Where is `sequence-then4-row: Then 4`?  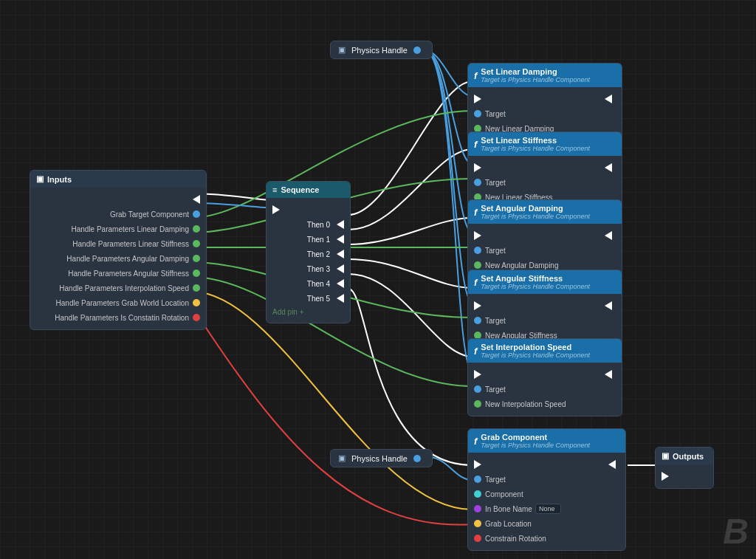
sequence-then4-row: Then 4 is located at coordinates (309, 284).